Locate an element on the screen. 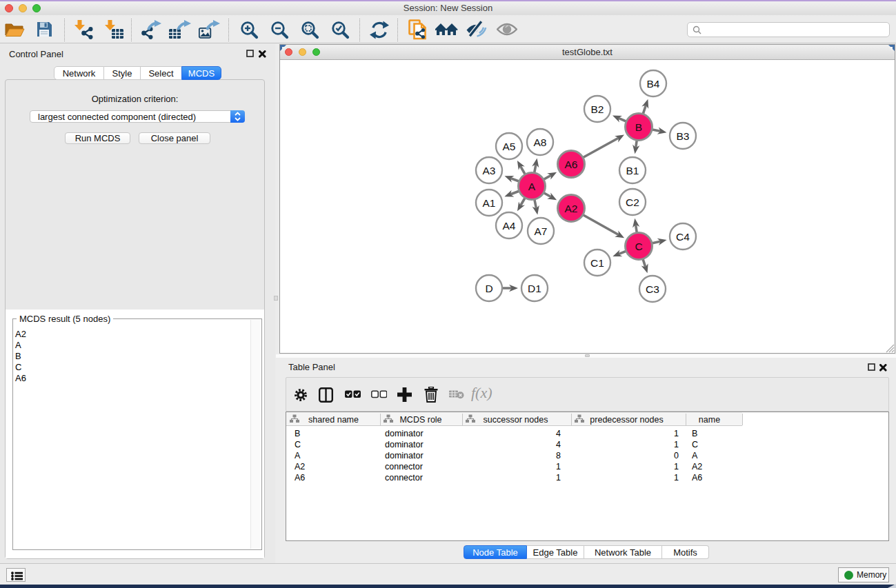 This screenshot has height=588, width=896. svg-text: A is located at coordinates (532, 186).